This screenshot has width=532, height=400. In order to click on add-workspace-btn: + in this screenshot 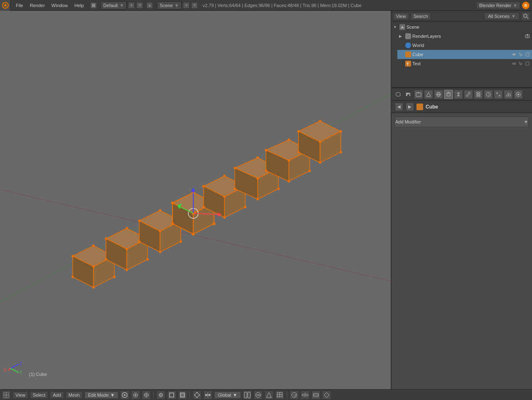, I will do `click(131, 5)`.